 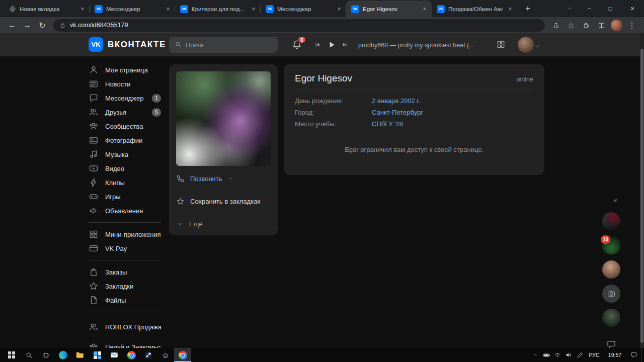 I want to click on field-value-link: 2 января 2002 г., so click(x=396, y=101).